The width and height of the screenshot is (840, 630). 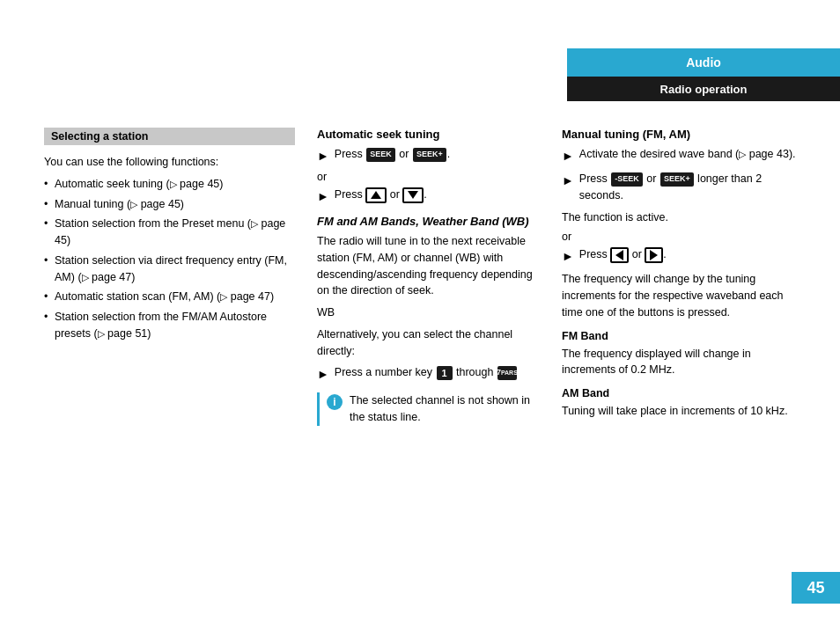 I want to click on right-btn, so click(x=653, y=255).